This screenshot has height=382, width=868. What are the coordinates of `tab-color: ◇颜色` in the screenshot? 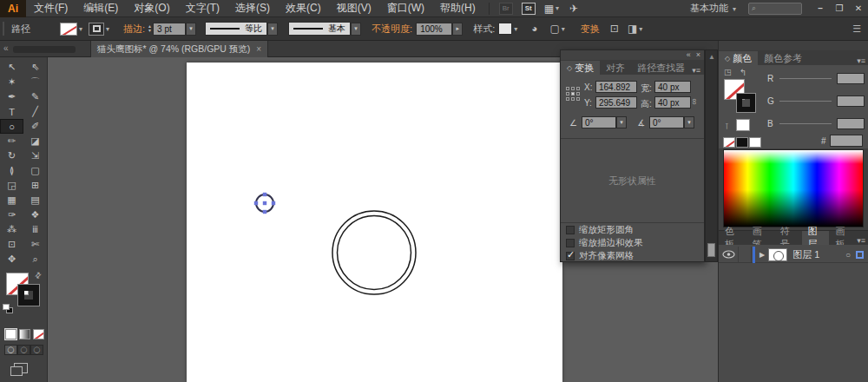 It's located at (738, 58).